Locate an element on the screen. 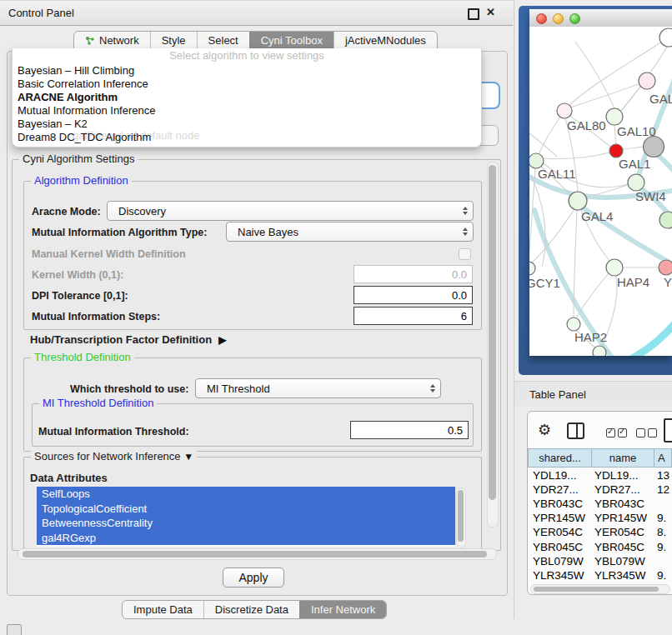 This screenshot has height=635, width=672. tab-infer-network: Infer Network is located at coordinates (343, 610).